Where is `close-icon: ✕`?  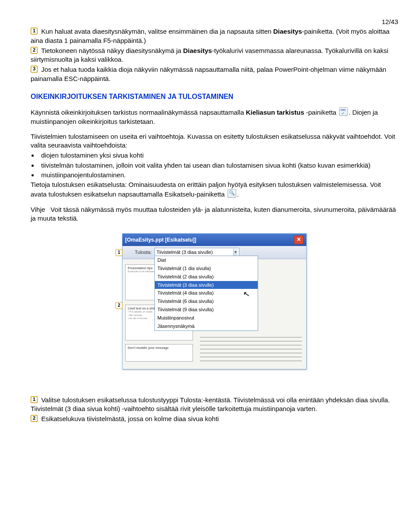 close-icon: ✕ is located at coordinates (299, 240).